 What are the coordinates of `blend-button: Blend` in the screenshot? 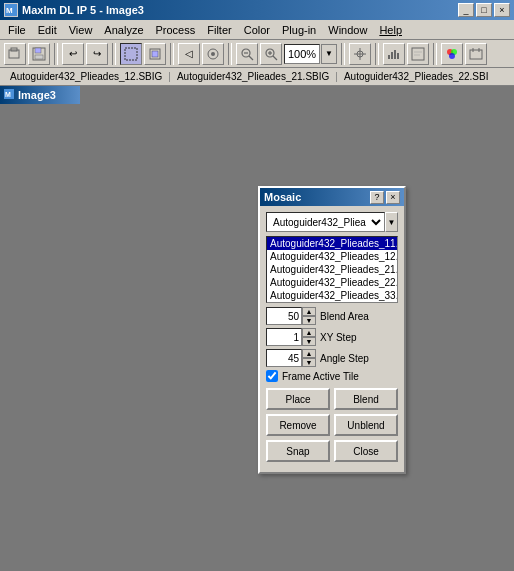 It's located at (366, 399).